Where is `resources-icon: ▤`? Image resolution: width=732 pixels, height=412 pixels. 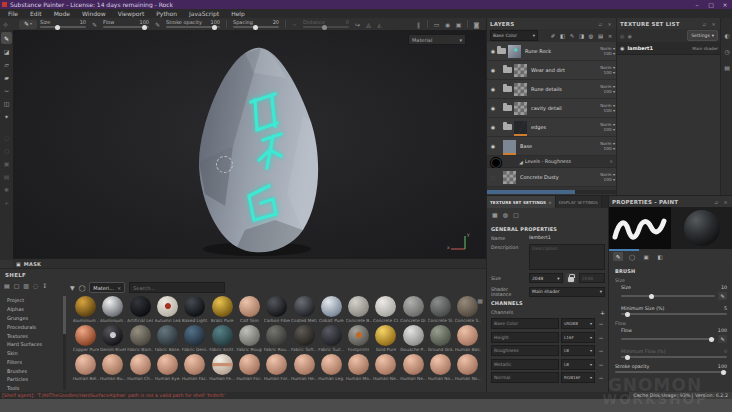
resources-icon: ▤ is located at coordinates (6, 176).